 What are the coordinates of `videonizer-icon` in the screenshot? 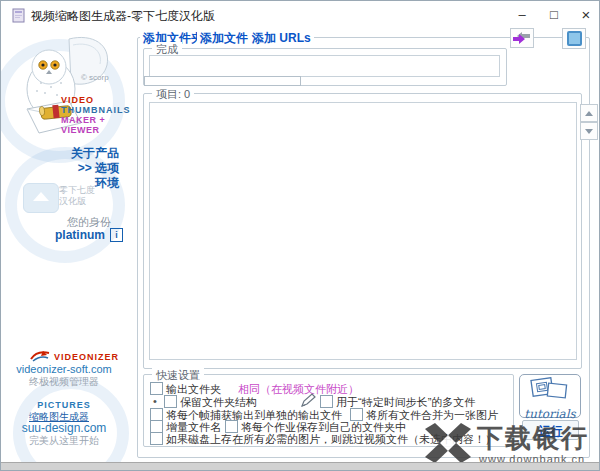 It's located at (40, 356).